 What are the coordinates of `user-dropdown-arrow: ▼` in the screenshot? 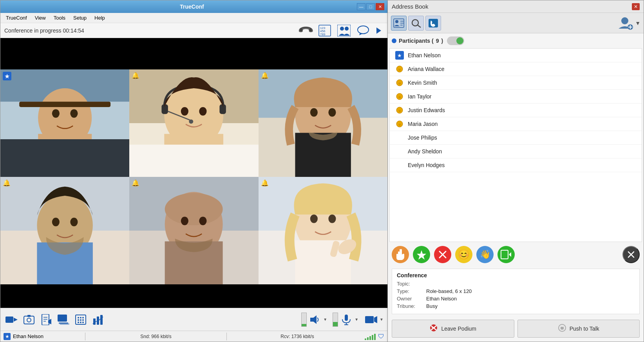 It's located at (638, 23).